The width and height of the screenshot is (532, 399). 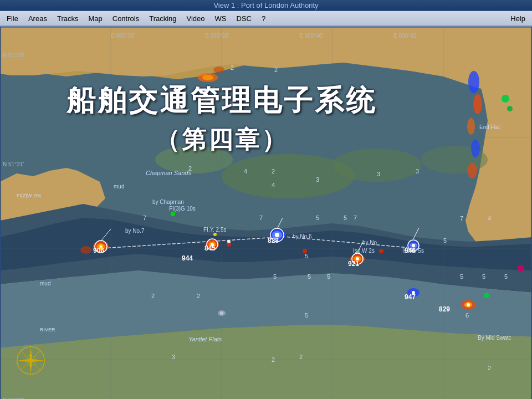 What do you see at coordinates (354, 264) in the screenshot?
I see `svg-text: 921` at bounding box center [354, 264].